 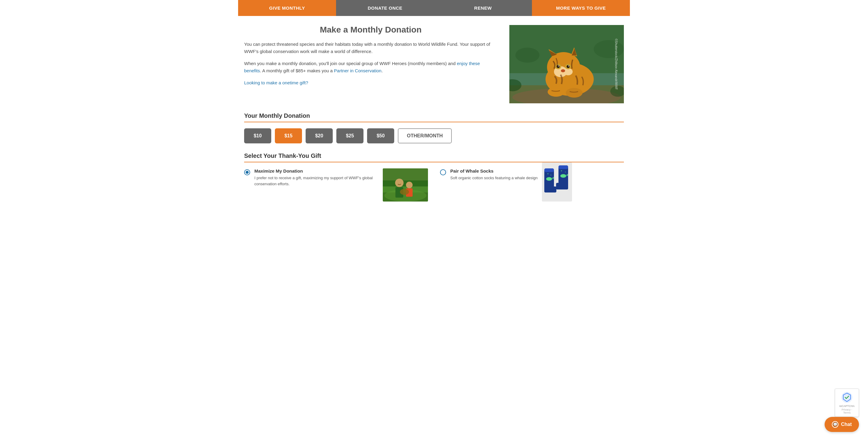 I want to click on tiger-image: ©Shutterstock/Zhiltsov Alexandr/WWF, so click(x=567, y=64).